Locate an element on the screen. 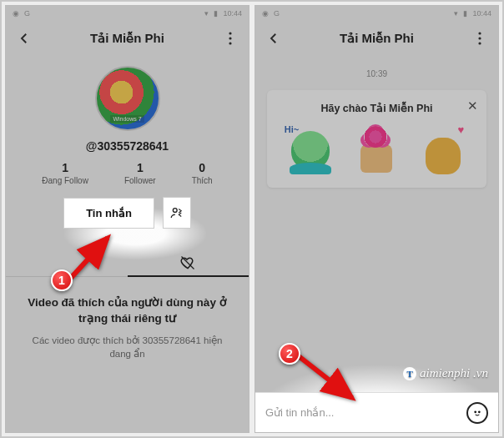 The image size is (504, 438). notice-title: Video đã thích của người dùng này ở trạn… is located at coordinates (127, 311).